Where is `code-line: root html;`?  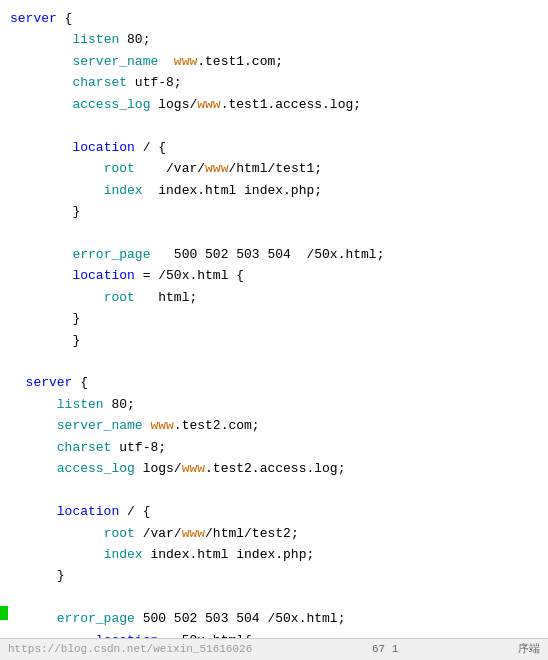
code-line: root html; is located at coordinates (274, 298).